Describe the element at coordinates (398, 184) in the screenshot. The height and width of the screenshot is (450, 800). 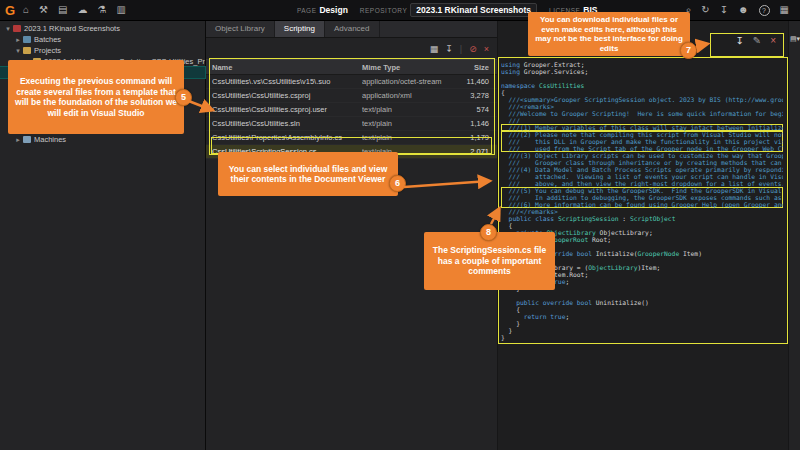
I see `callout-6-number: 6` at that location.